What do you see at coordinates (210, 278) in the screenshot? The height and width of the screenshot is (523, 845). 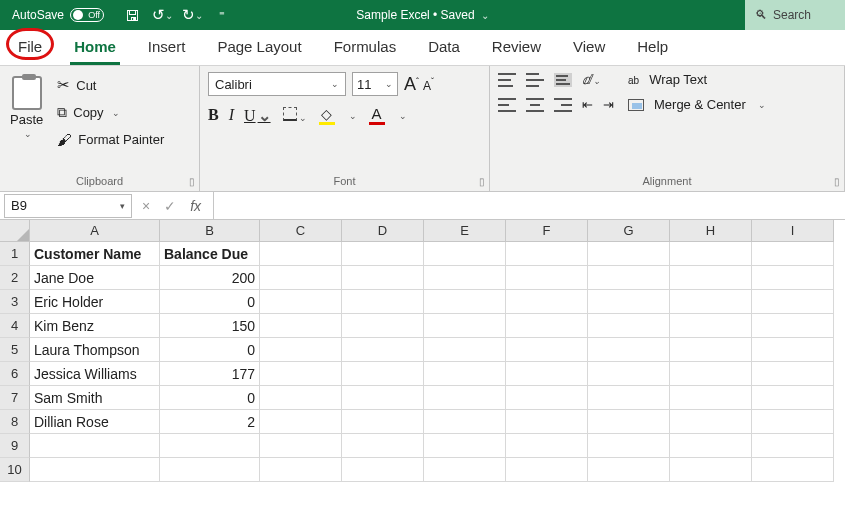 I see `cell-B2: 200` at bounding box center [210, 278].